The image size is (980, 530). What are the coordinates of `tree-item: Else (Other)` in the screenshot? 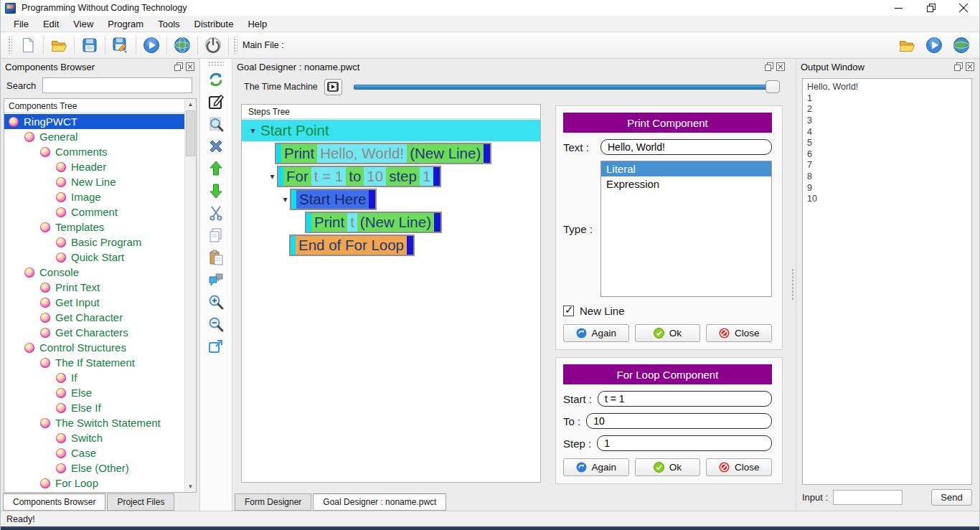 It's located at (100, 468).